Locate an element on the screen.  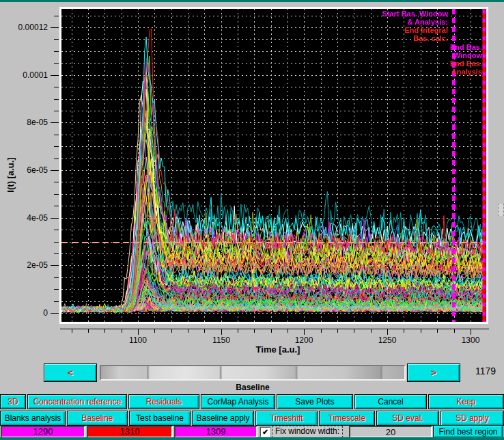
find-best-region-button: Find best region is located at coordinates (468, 432).